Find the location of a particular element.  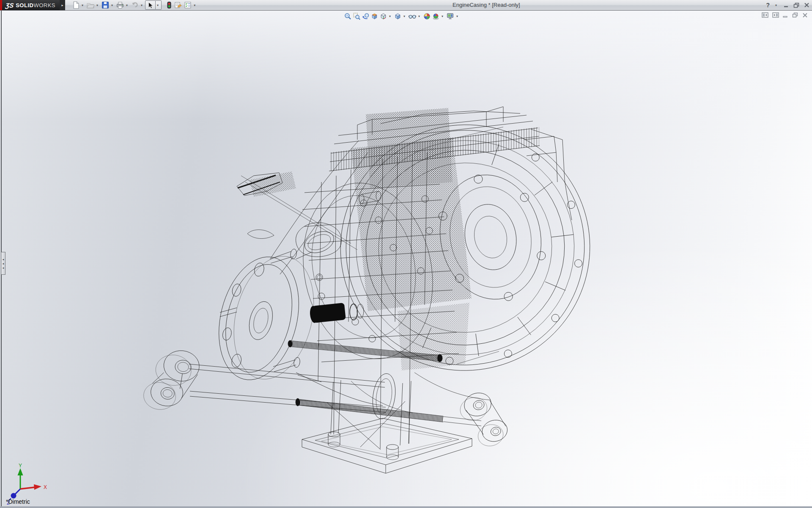

view-orientation-label: *Dimetric is located at coordinates (18, 502).